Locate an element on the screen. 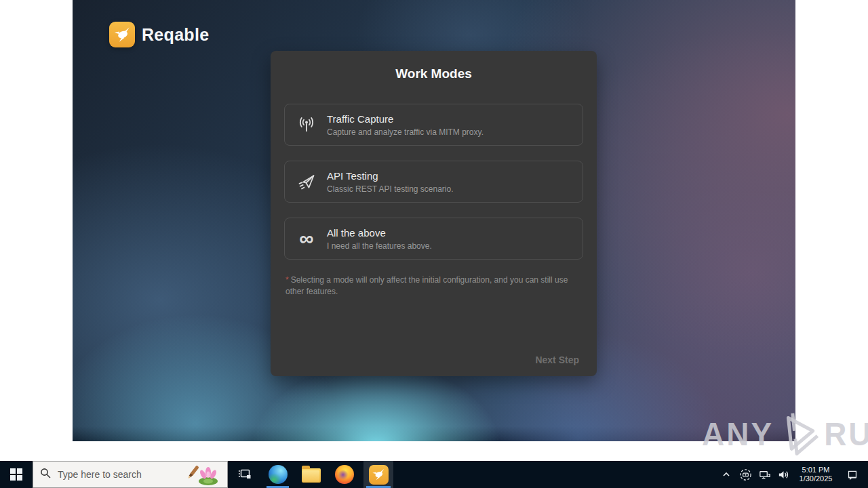  watermark-text-run: RUN is located at coordinates (846, 434).